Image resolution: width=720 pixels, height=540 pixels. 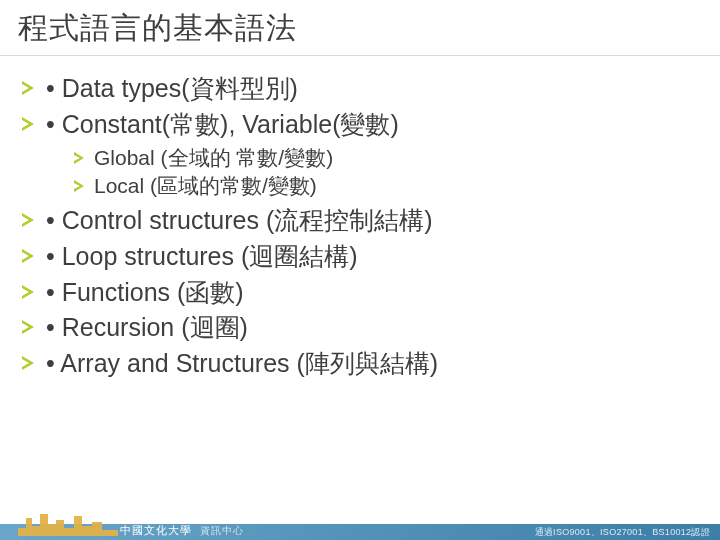 I want to click on list-item: • Loop structures (迴圈結構), so click(x=359, y=257).